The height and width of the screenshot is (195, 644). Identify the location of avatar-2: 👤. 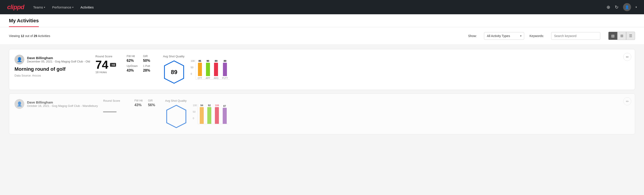
(20, 104).